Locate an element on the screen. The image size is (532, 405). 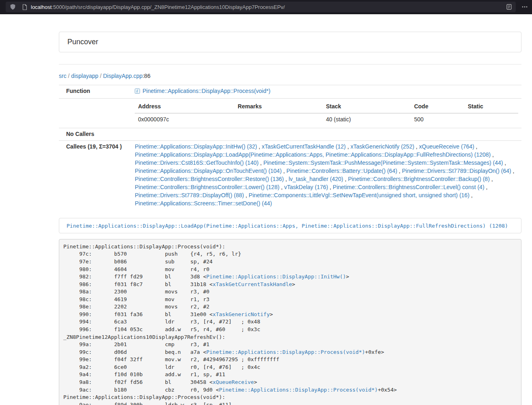
url-host: localhost is located at coordinates (41, 7).